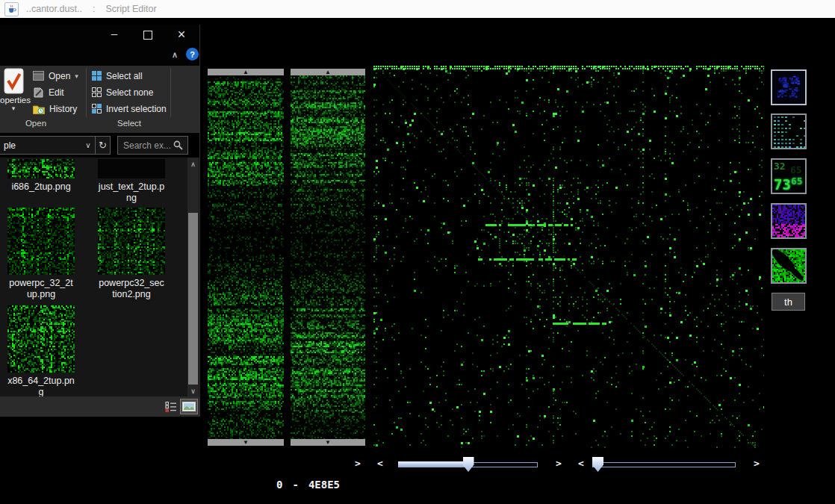 The image size is (835, 504). What do you see at coordinates (97, 76) in the screenshot?
I see `select-all-icon` at bounding box center [97, 76].